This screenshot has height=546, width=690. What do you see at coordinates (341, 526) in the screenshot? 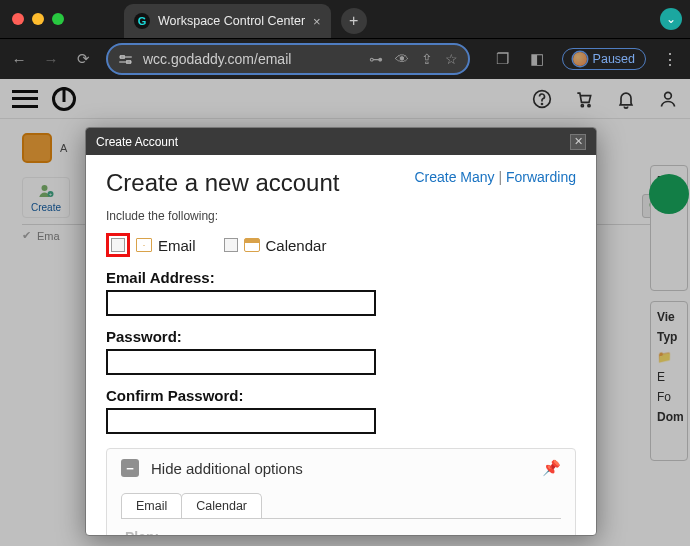
I see `plan-label: Plan:` at bounding box center [341, 526].